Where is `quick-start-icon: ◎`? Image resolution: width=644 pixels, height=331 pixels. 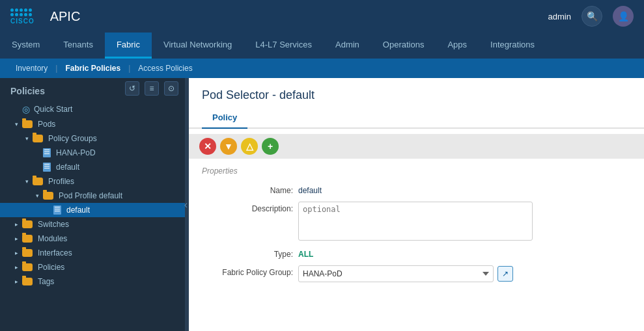 quick-start-icon: ◎ is located at coordinates (26, 109).